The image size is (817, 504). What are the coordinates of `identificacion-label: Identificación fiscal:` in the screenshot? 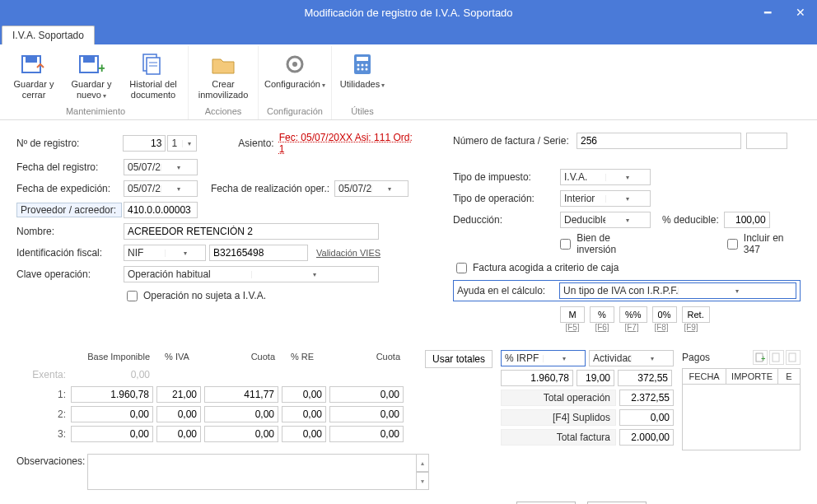 It's located at (70, 253).